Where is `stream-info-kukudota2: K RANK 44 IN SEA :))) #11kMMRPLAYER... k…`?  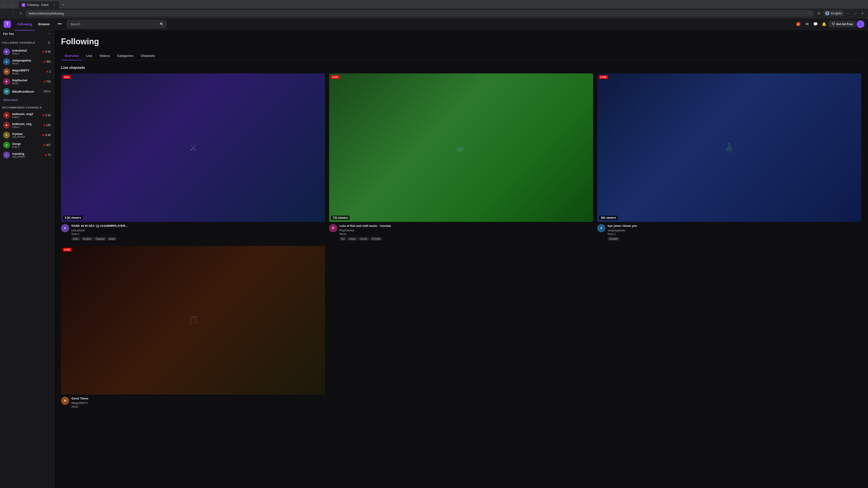 stream-info-kukudota2: K RANK 44 IN SEA :))) #11kMMRPLAYER... k… is located at coordinates (193, 232).